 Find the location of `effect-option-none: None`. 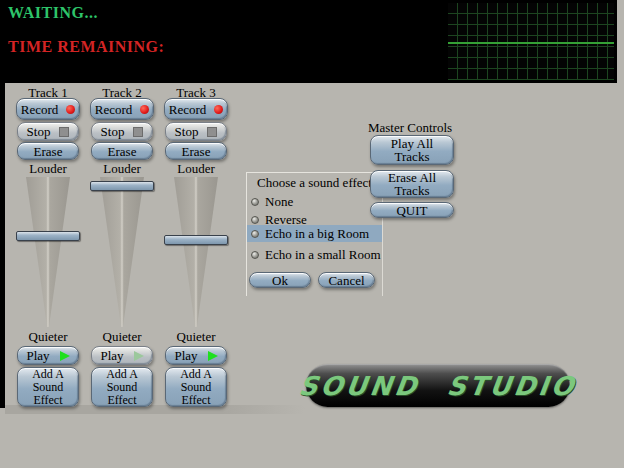

effect-option-none: None is located at coordinates (314, 202).